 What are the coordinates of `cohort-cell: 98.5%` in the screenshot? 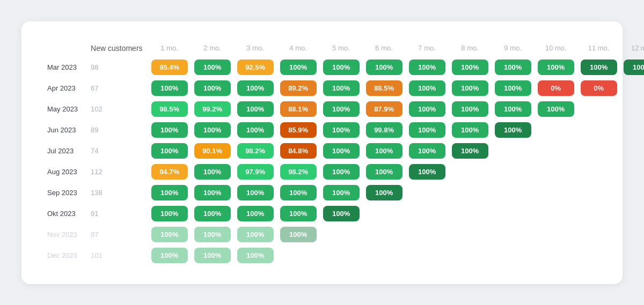 It's located at (170, 109).